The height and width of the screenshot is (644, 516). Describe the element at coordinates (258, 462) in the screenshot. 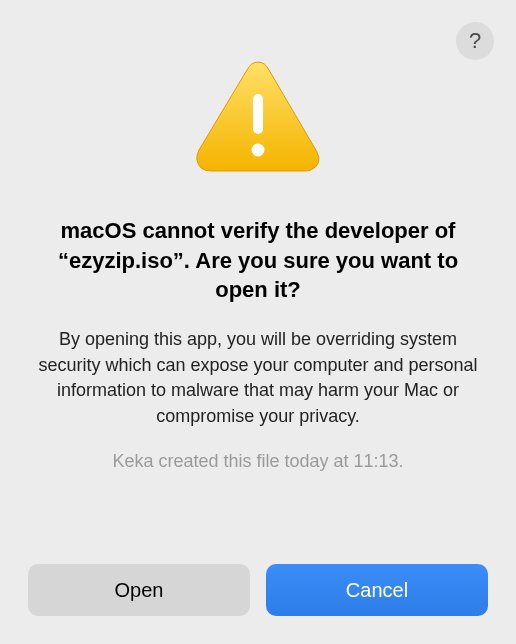

I see `dialog-meta: Keka created this file today at 11:13.` at that location.